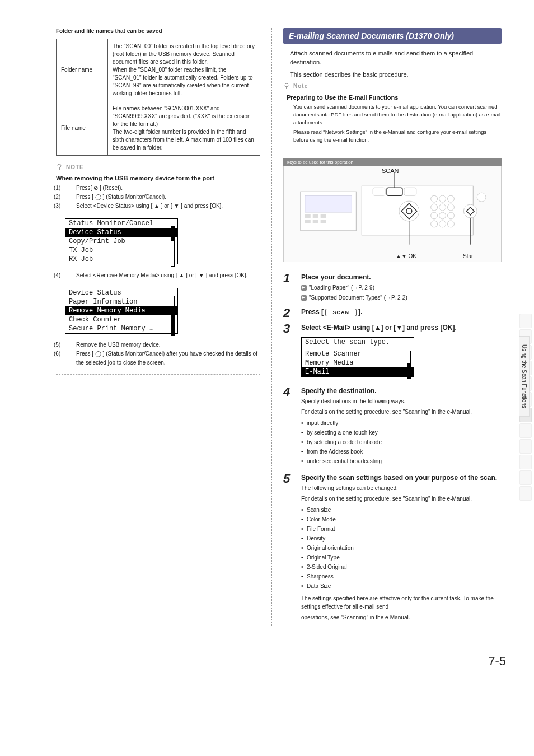 This screenshot has height=756, width=534. What do you see at coordinates (392, 162) in the screenshot?
I see `keys-bar: Keys to be used for this operation` at bounding box center [392, 162].